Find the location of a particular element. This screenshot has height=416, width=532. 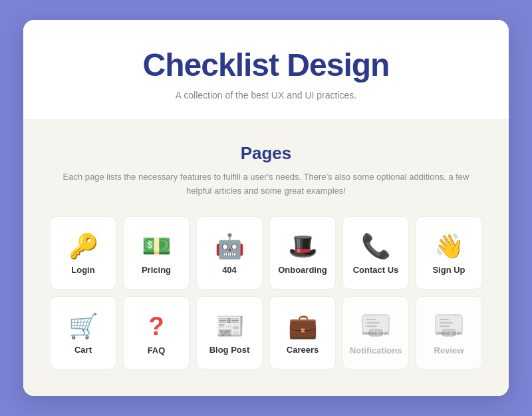

contact-us-icon: 📞 is located at coordinates (376, 246).